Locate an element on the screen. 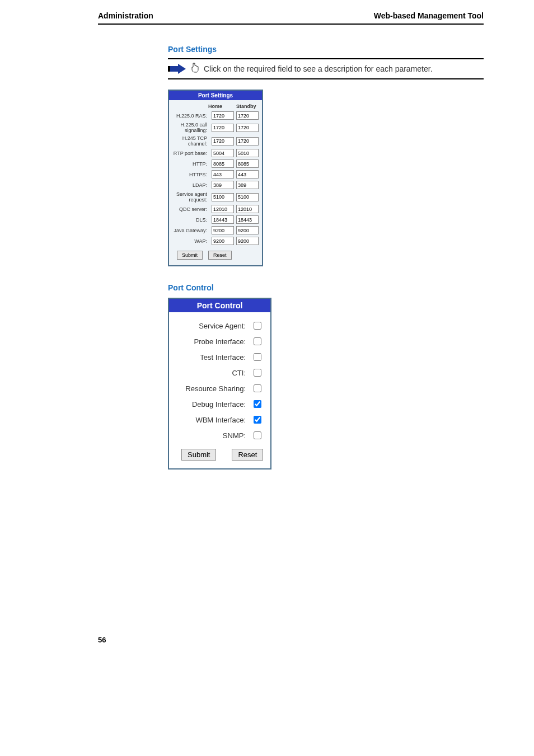  port-settings-label: Service agent request: is located at coordinates (191, 197).